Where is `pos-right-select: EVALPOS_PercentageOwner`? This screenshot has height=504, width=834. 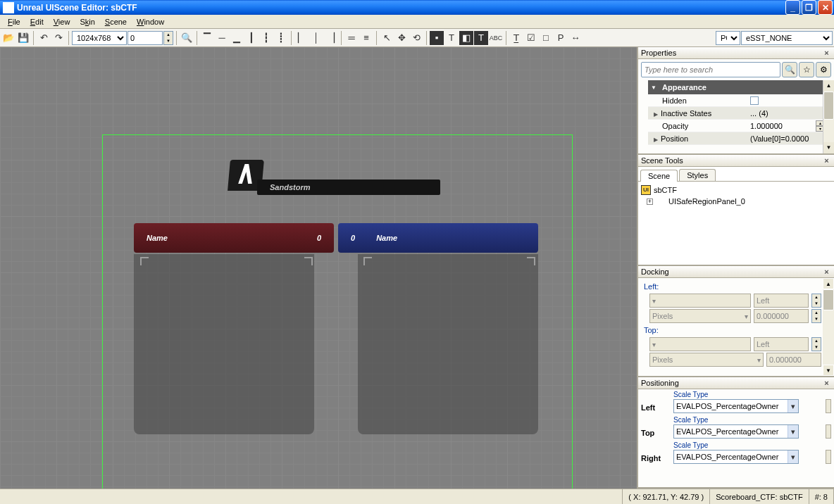
pos-right-select: EVALPOS_PercentageOwner is located at coordinates (736, 457).